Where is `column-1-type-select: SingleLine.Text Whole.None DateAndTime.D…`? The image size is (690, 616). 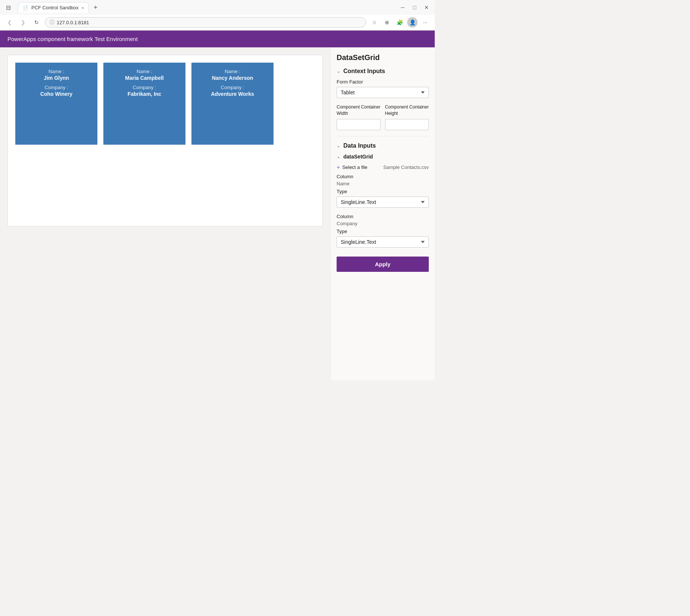 column-1-type-select: SingleLine.Text Whole.None DateAndTime.D… is located at coordinates (383, 202).